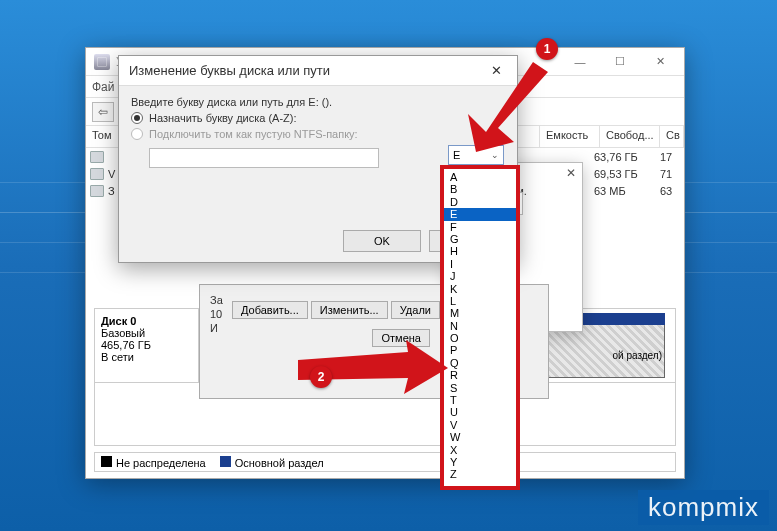 This screenshot has width=777, height=531. Describe the element at coordinates (480, 202) in the screenshot. I see `dropdown-option: D` at that location.